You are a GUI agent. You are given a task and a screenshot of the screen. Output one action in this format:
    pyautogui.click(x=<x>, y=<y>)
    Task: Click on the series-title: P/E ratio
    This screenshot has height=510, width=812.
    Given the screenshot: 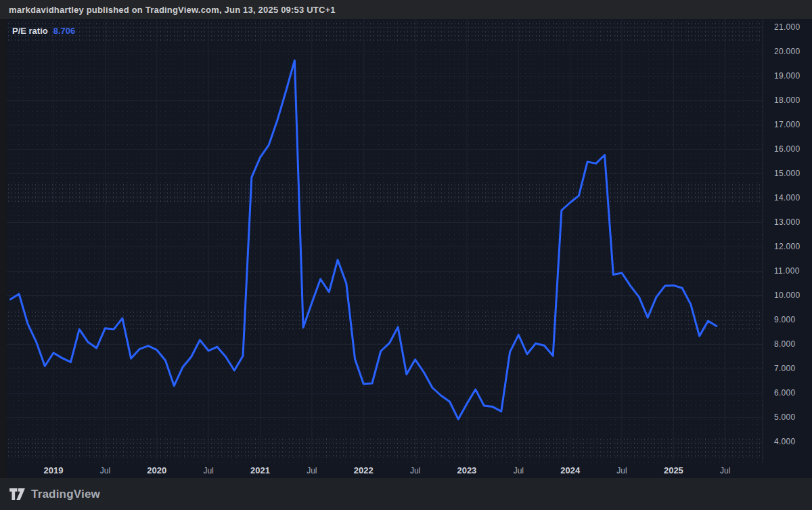 What is the action you would take?
    pyautogui.click(x=30, y=31)
    